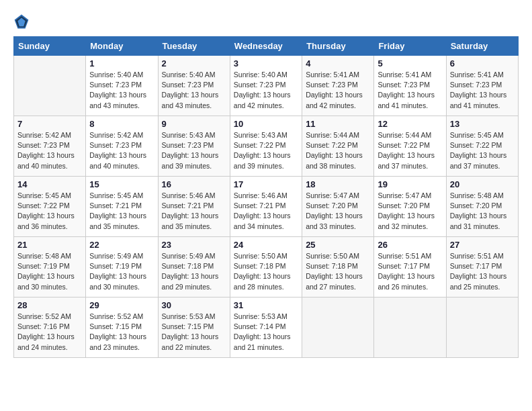  I want to click on day-info: Sunrise: 5:45 AM Sunset: 7:22 PM Dayligh…, so click(482, 150).